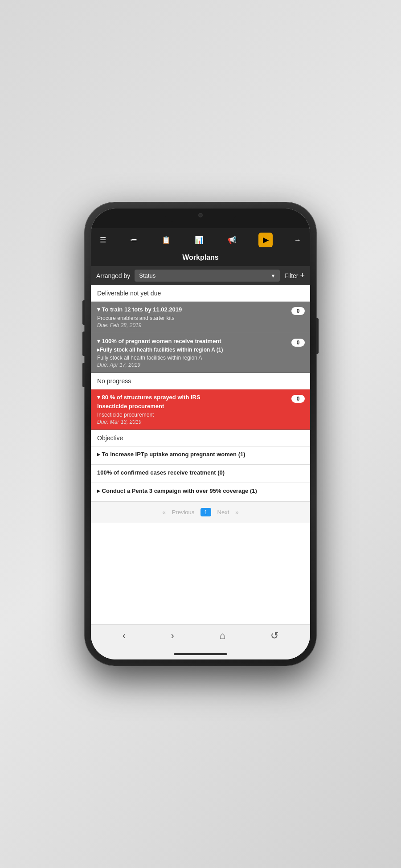 The width and height of the screenshot is (401, 868). Describe the element at coordinates (200, 654) in the screenshot. I see `home-indicator-bar` at that location.